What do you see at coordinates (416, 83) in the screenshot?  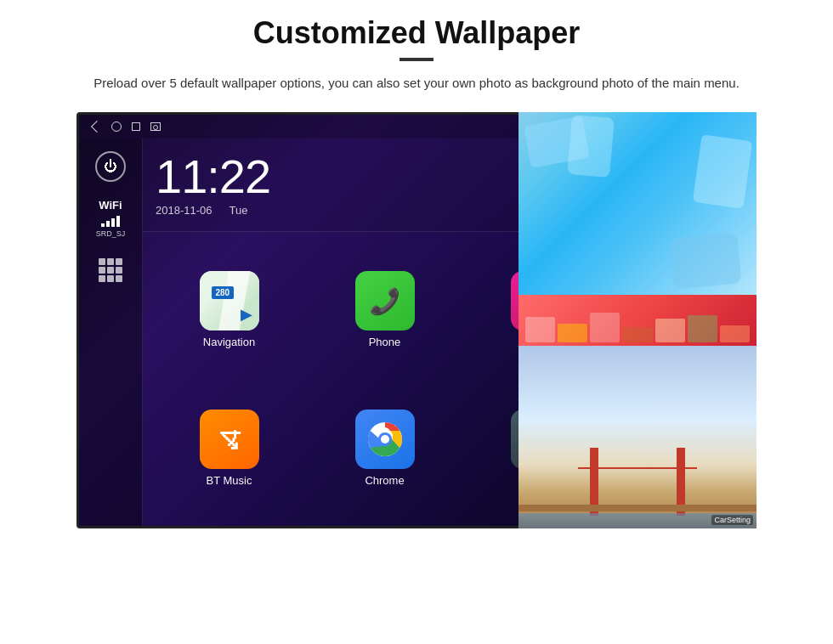 I see `page-description: Preload over 5 default wallpaper options…` at bounding box center [416, 83].